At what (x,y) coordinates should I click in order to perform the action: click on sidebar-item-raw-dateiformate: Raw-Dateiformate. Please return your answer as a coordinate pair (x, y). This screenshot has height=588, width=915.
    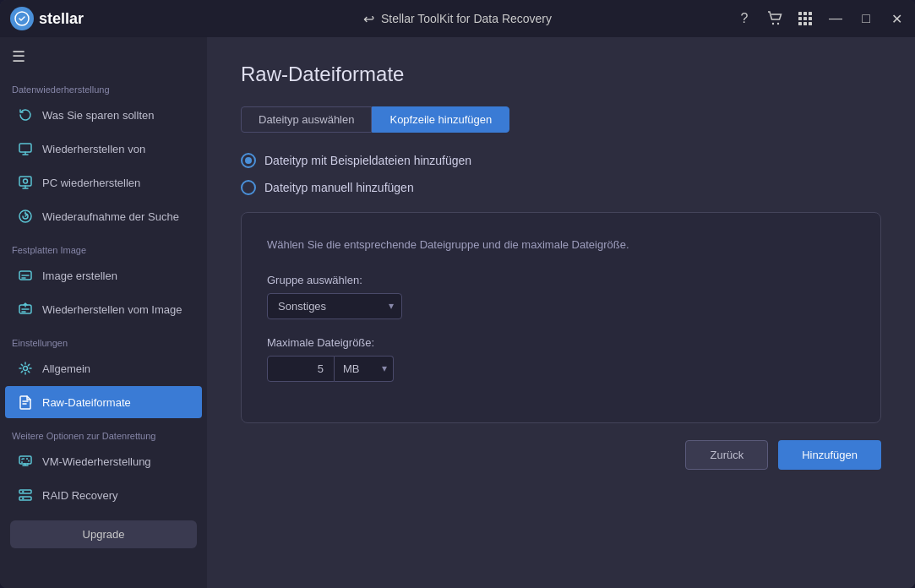
    Looking at the image, I should click on (103, 402).